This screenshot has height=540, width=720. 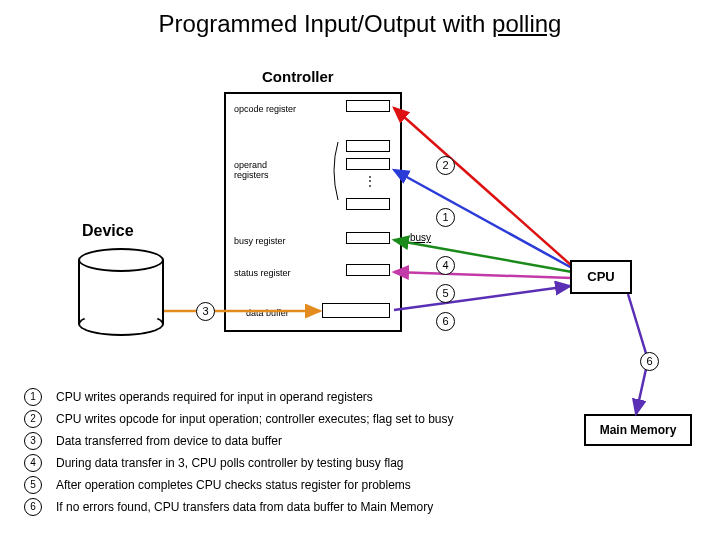 I want to click on step-6: 6 If no errors found, CPU transfers data…, so click(x=304, y=507).